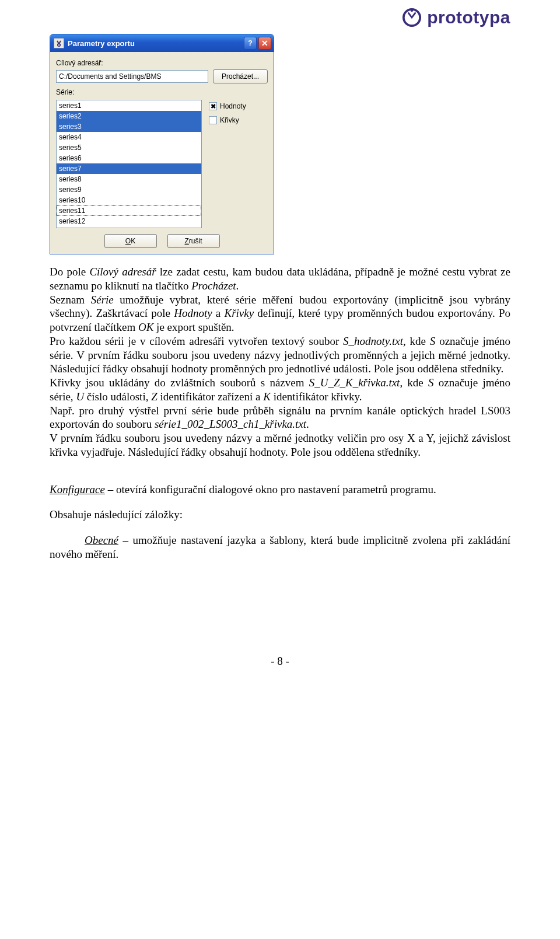  Describe the element at coordinates (240, 76) in the screenshot. I see `browse-button: Procházet...` at that location.